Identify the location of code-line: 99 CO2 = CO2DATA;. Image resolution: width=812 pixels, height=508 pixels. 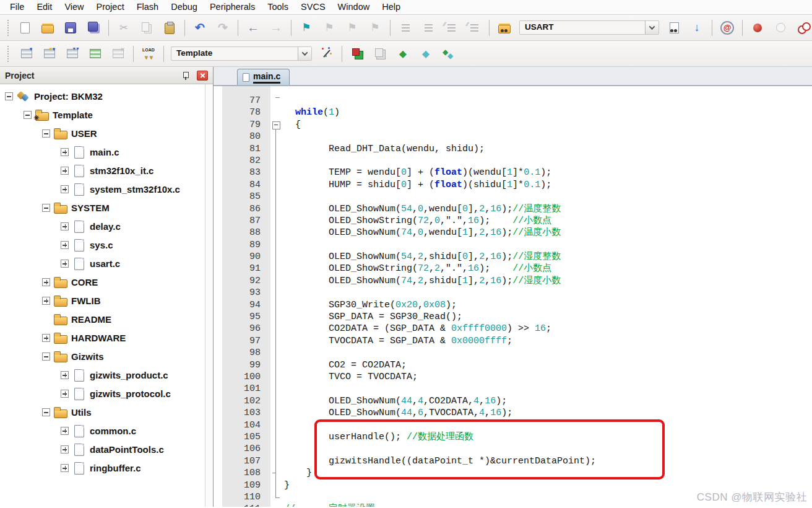
(517, 366).